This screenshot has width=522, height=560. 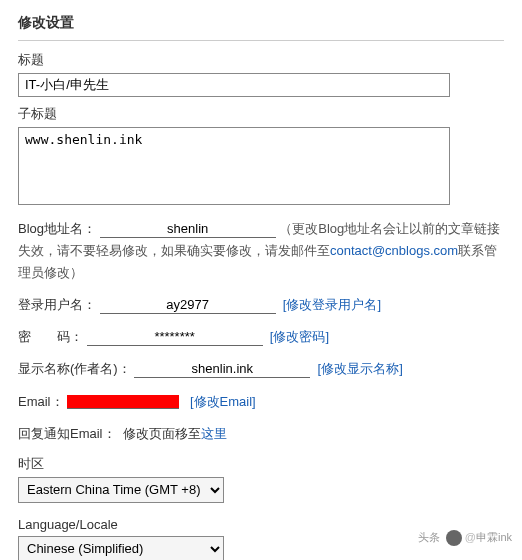 I want to click on footer-name: 申霖ink, so click(x=494, y=537).